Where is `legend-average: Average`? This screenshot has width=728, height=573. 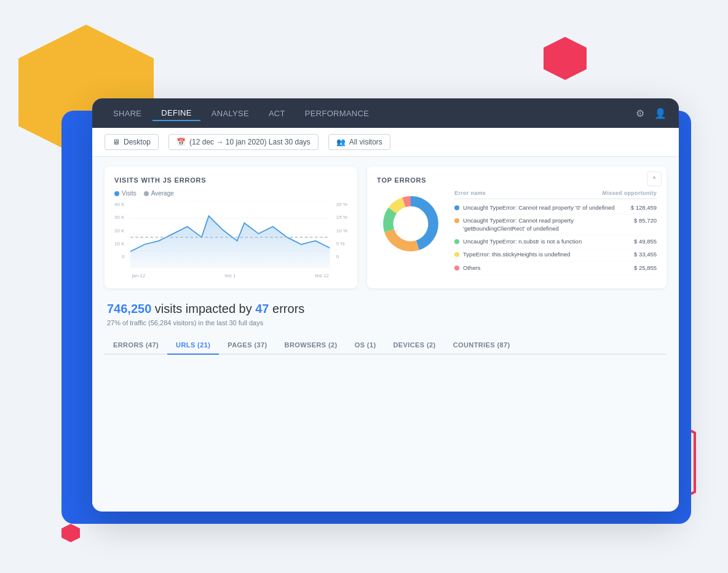
legend-average: Average is located at coordinates (159, 193).